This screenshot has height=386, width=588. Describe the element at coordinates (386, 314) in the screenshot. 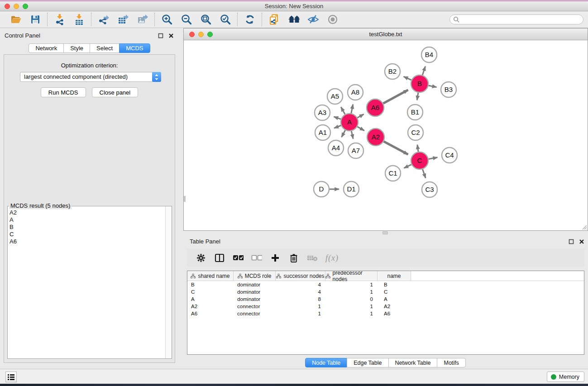

I see `table-row-a6: A6connector11A6` at that location.